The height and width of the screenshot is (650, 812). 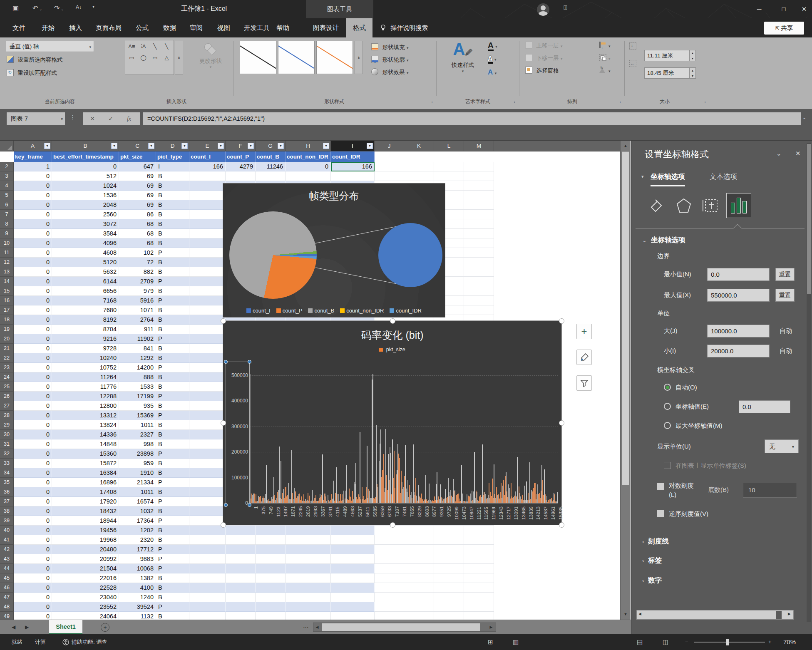 What do you see at coordinates (137, 425) in the screenshot?
I see `cell-C29: 1011` at bounding box center [137, 425].